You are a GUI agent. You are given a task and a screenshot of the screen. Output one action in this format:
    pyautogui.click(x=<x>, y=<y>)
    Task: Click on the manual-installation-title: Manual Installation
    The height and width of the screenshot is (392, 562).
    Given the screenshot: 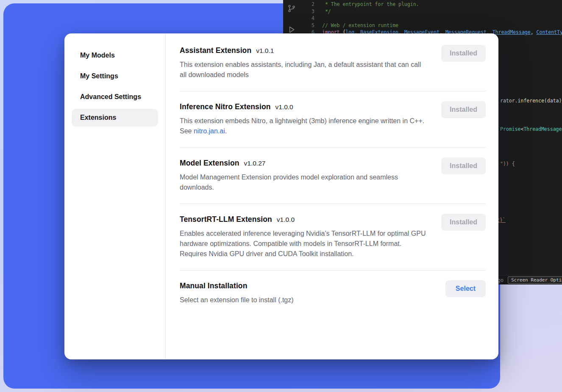 What is the action you would take?
    pyautogui.click(x=214, y=286)
    